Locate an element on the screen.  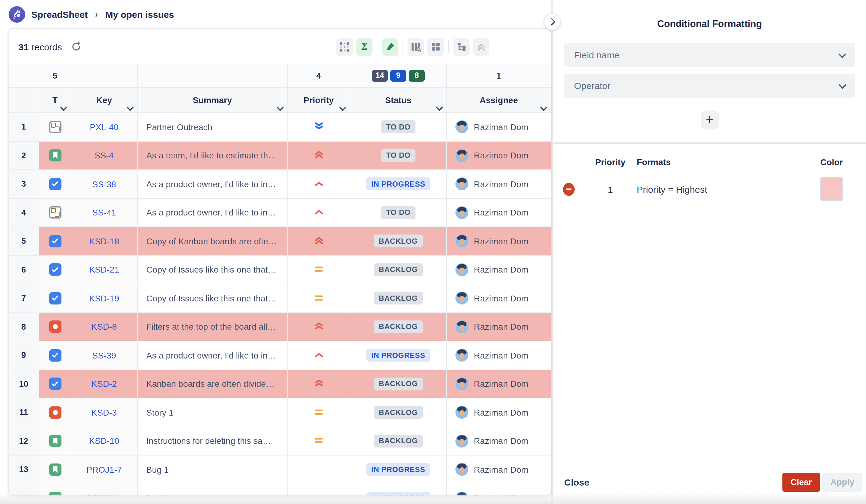
issue-key-link: KSD-18 is located at coordinates (104, 241).